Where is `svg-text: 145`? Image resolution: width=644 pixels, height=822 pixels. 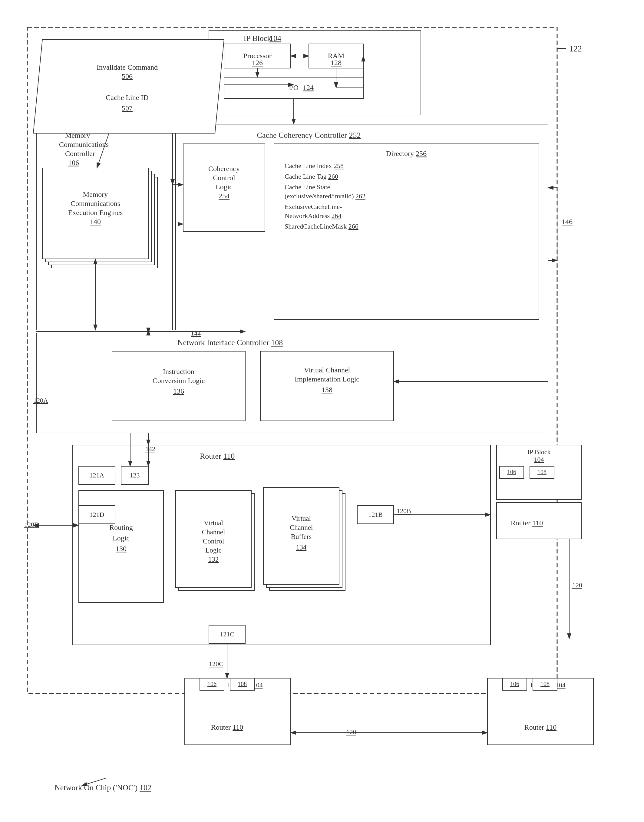
svg-text: 145 is located at coordinates (181, 127).